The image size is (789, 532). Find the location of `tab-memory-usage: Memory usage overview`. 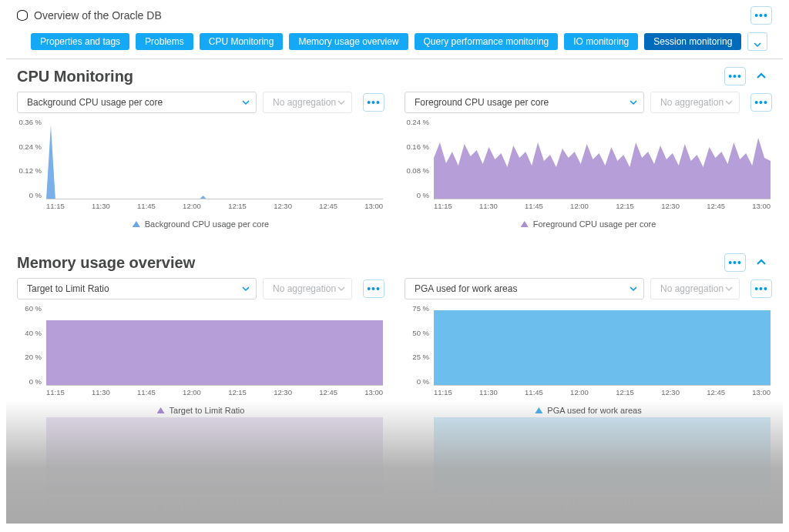

tab-memory-usage: Memory usage overview is located at coordinates (348, 42).